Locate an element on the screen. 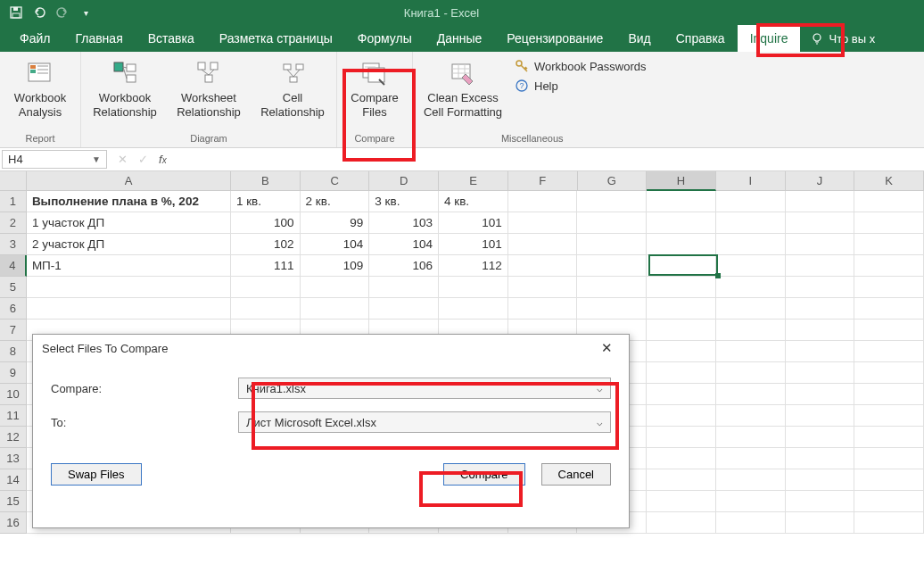 This screenshot has height=581, width=924. column-header: C is located at coordinates (335, 181).